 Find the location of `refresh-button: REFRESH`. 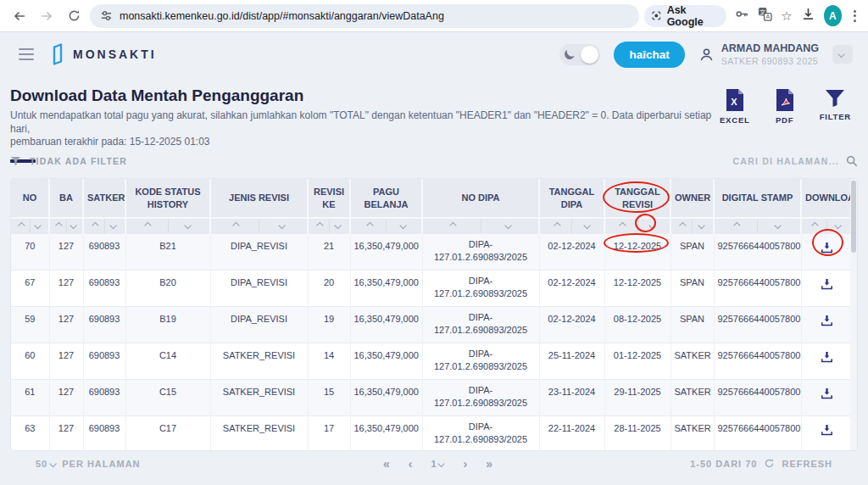

refresh-button: REFRESH is located at coordinates (807, 464).